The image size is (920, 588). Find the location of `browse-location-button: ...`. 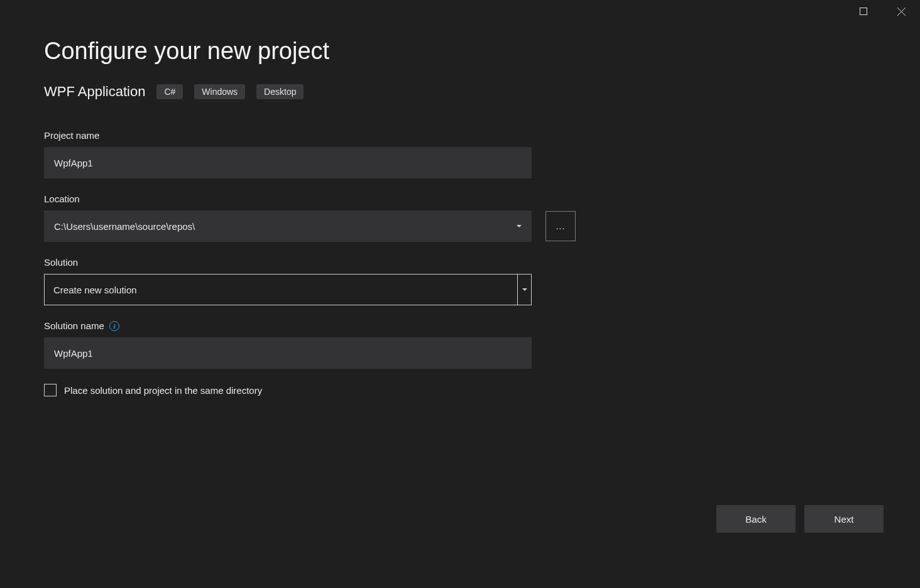

browse-location-button: ... is located at coordinates (561, 226).